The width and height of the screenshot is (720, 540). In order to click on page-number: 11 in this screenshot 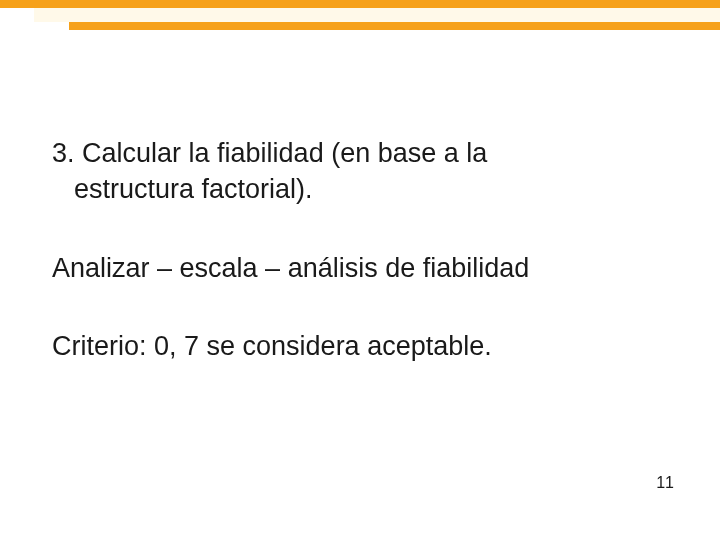, I will do `click(665, 483)`.